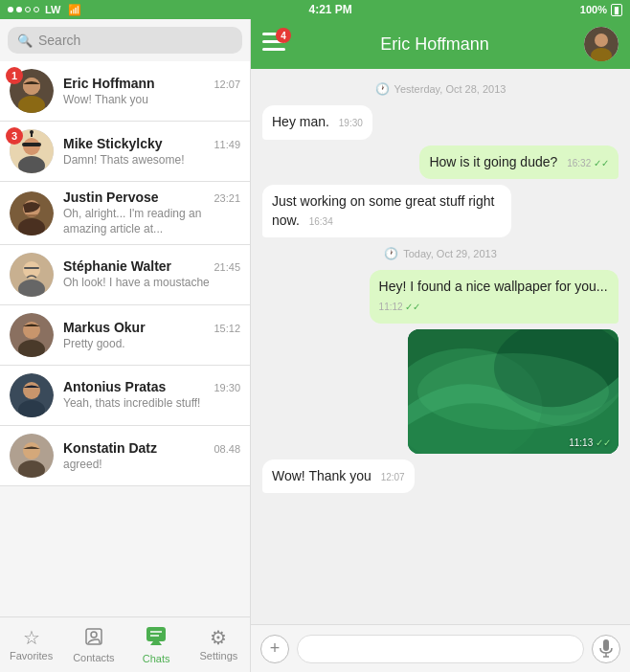 This screenshot has height=672, width=630. Describe the element at coordinates (440, 163) in the screenshot. I see `message-row-2: How is it going dude? 16:32 ✓✓` at that location.